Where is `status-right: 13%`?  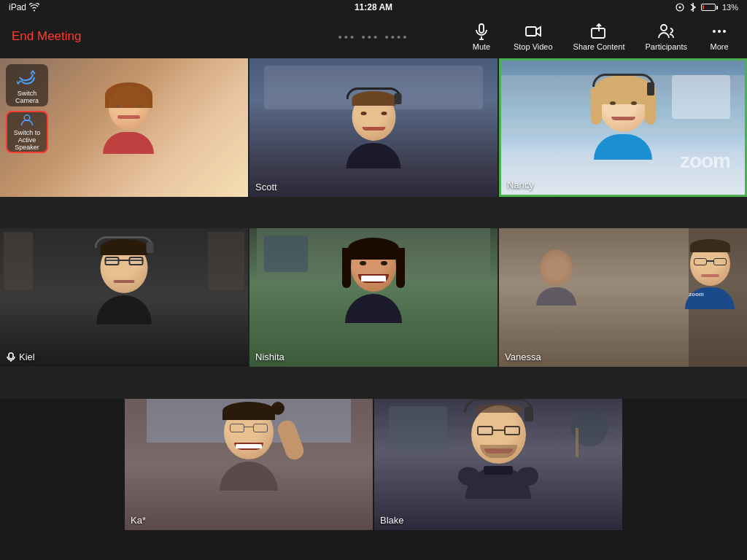 status-right: 13% is located at coordinates (706, 7).